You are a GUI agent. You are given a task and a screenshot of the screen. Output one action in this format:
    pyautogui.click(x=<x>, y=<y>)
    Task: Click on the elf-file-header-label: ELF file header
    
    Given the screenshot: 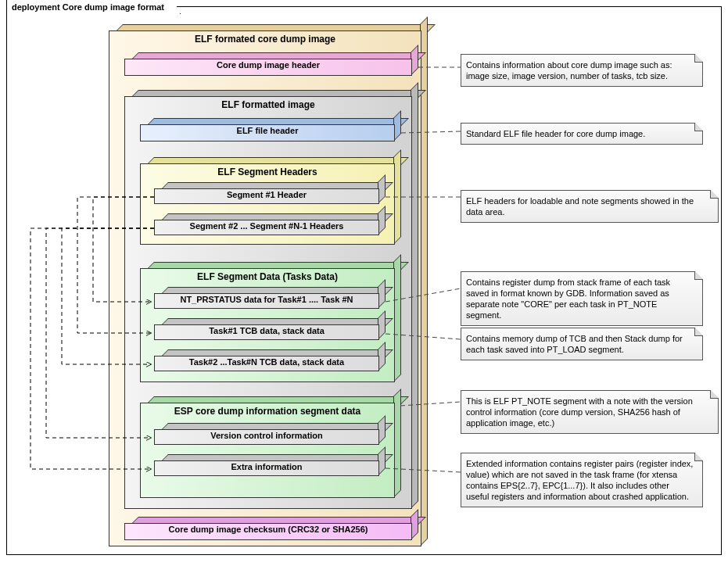 What is the action you would take?
    pyautogui.click(x=267, y=131)
    